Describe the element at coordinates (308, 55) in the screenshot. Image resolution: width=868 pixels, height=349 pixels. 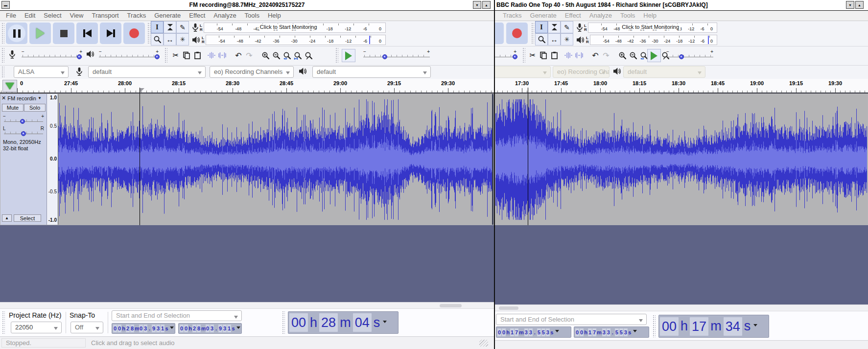
I see `zoom-toggle-button` at that location.